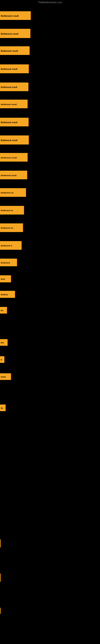  Describe the element at coordinates (3, 310) in the screenshot. I see `bottleneck-badge-17: Bo` at that location.